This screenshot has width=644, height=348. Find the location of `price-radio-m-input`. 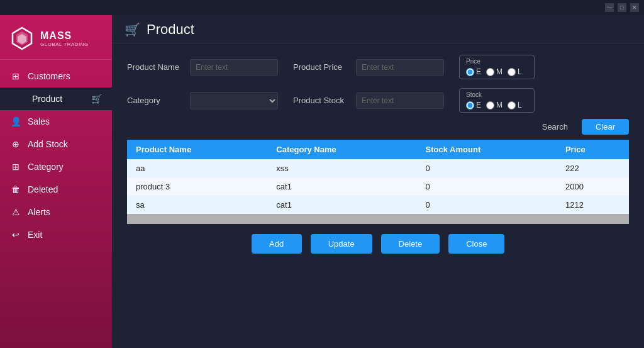

price-radio-m-input is located at coordinates (491, 72).